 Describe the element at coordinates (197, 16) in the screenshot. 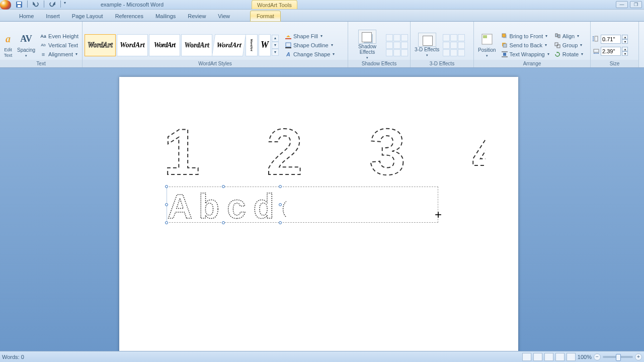

I see `tab-review: Review` at that location.